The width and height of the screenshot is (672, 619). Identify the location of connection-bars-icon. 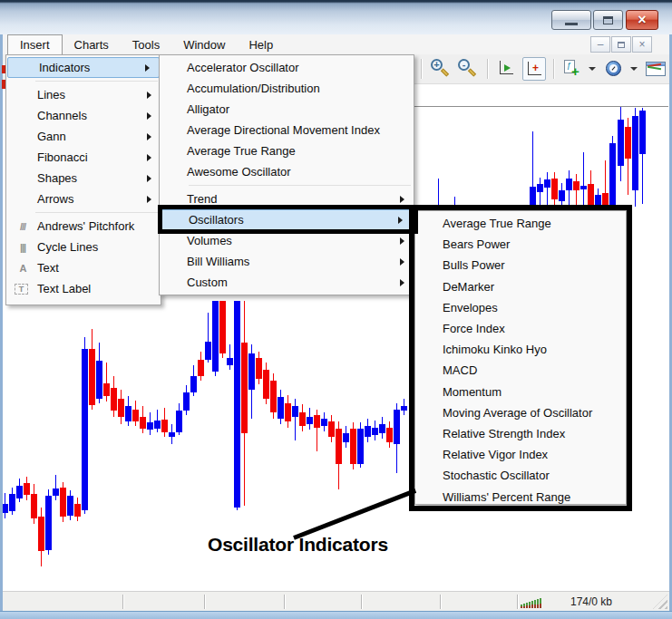
(532, 602).